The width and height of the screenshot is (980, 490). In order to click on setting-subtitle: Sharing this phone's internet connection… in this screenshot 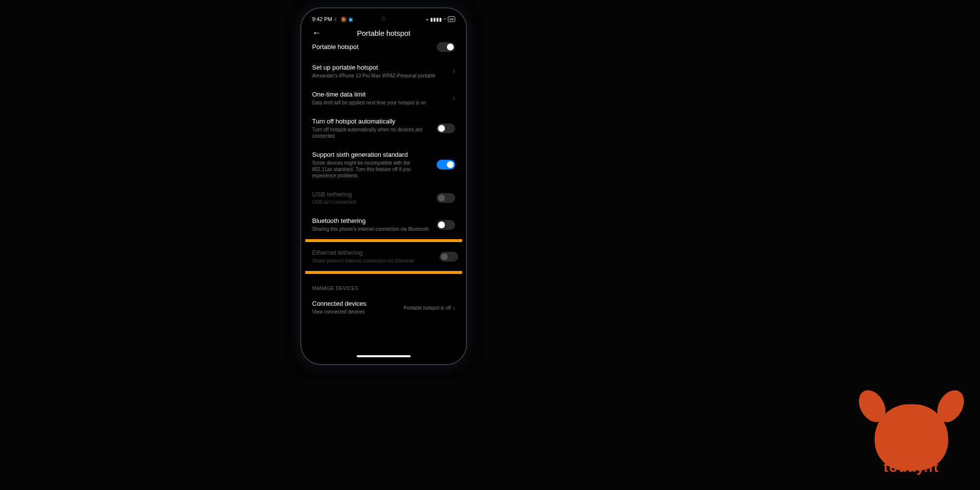, I will do `click(372, 229)`.